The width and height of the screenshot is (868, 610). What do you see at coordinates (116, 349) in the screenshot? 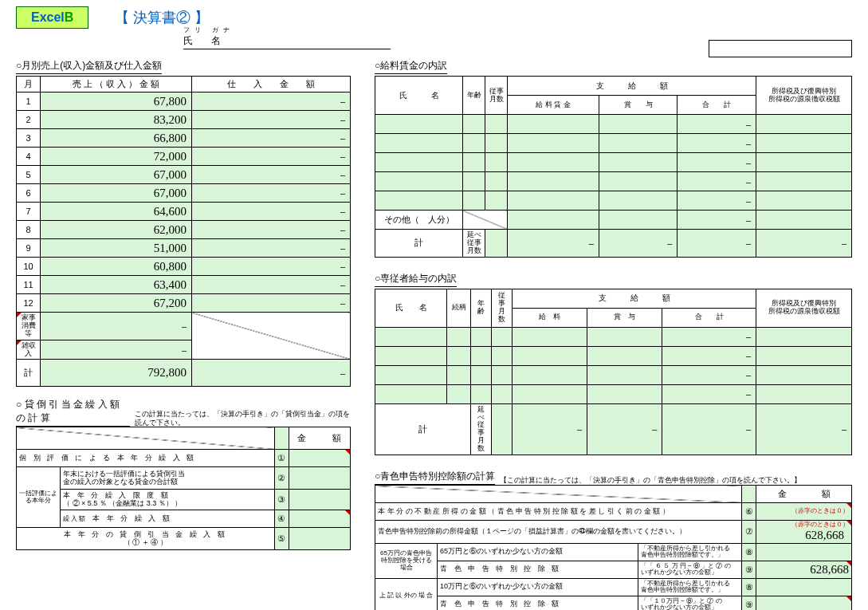
I see `zatsu-val: –` at bounding box center [116, 349].